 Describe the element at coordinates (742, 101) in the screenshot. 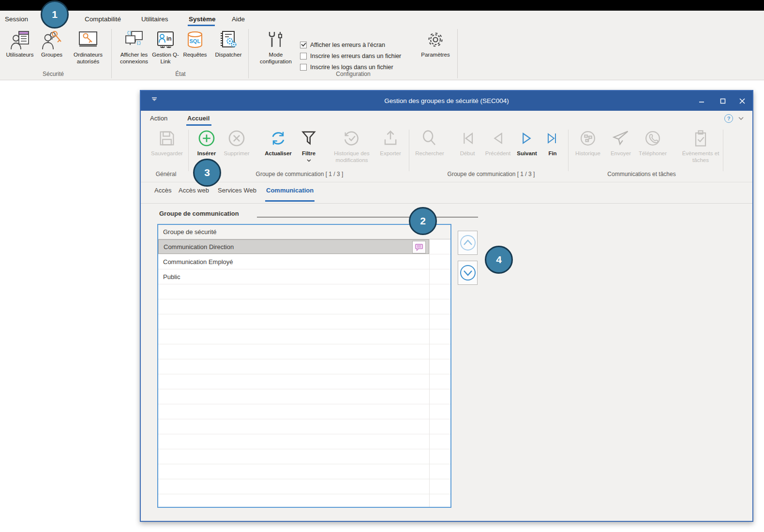

I see `close-button` at that location.